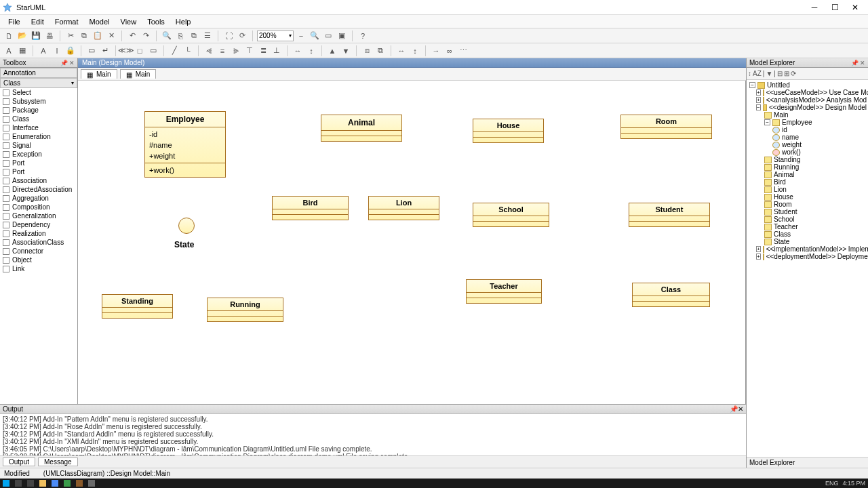  I want to click on ungroup-icon: ⧉, so click(380, 51).